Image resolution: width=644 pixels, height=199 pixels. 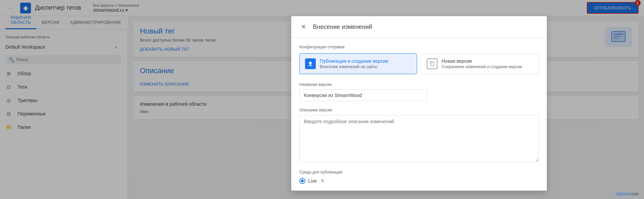 What do you see at coordinates (419, 92) in the screenshot?
I see `version-name-group: Название версии` at bounding box center [419, 92].